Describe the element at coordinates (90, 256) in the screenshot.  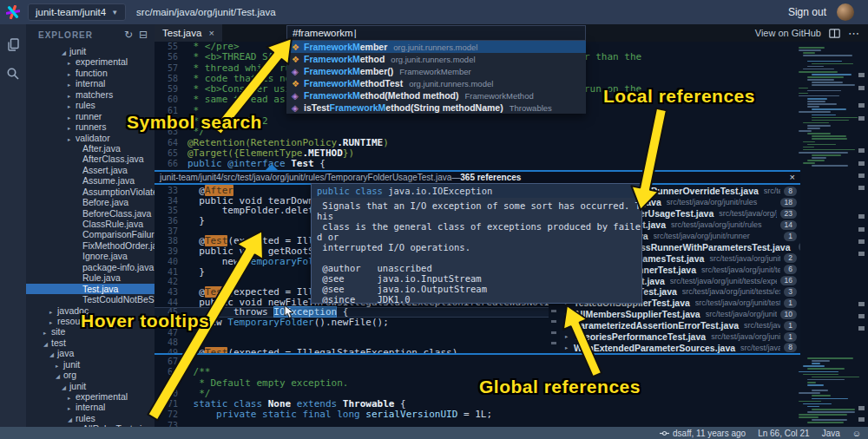
I see `tree-file-item: Ignore.java` at that location.